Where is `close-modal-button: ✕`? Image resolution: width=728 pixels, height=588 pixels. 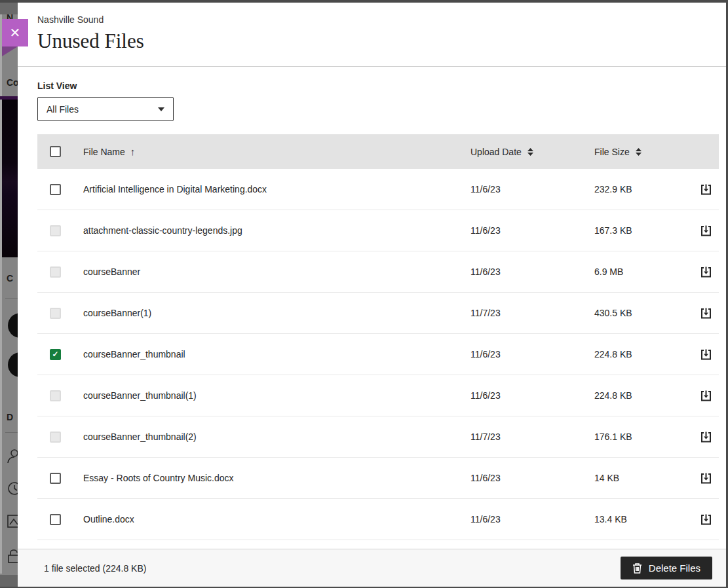 close-modal-button: ✕ is located at coordinates (15, 33).